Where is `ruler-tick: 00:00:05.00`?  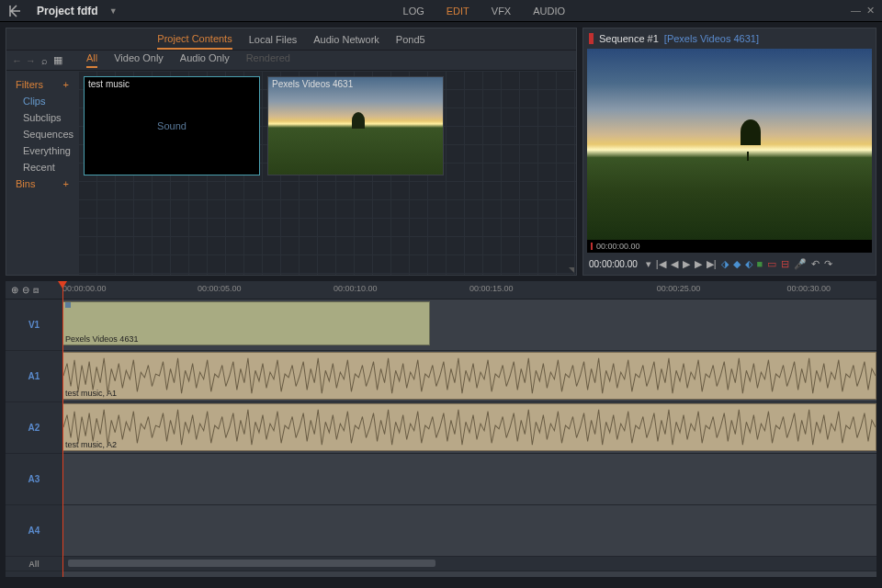 ruler-tick: 00:00:05.00 is located at coordinates (220, 288).